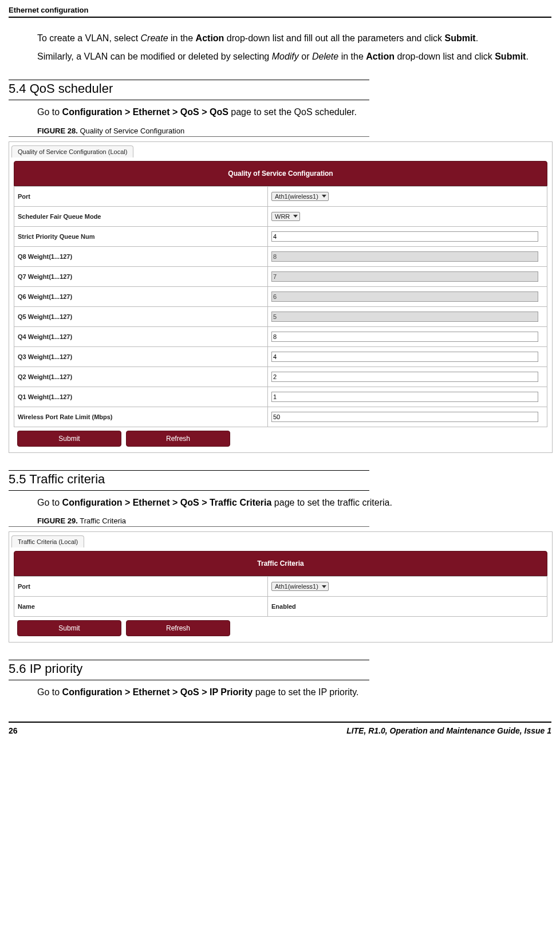 The image size is (560, 934). What do you see at coordinates (405, 257) in the screenshot?
I see `q8-input` at bounding box center [405, 257].